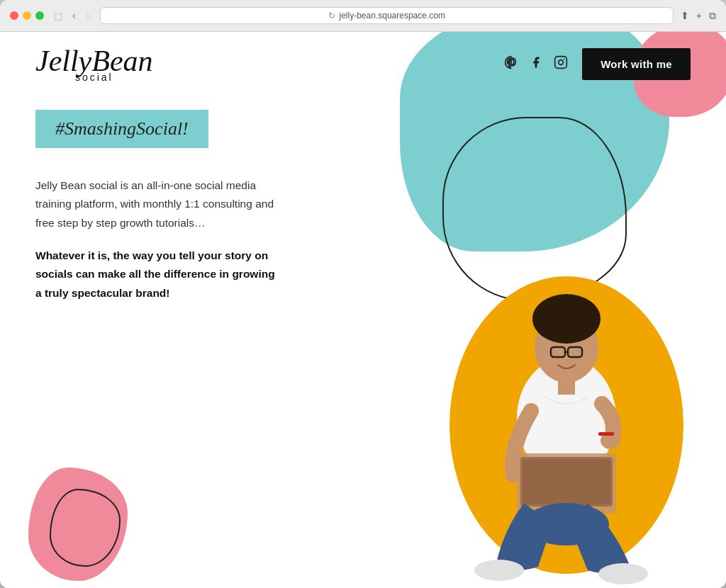  I want to click on browser-nav-controls: ⬚ ‹ ›, so click(72, 16).